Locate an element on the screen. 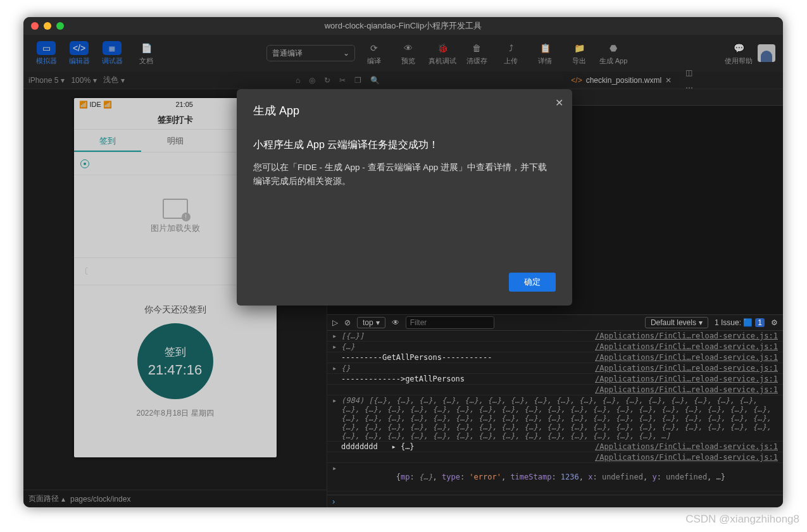  close-window-icon is located at coordinates (35, 26).